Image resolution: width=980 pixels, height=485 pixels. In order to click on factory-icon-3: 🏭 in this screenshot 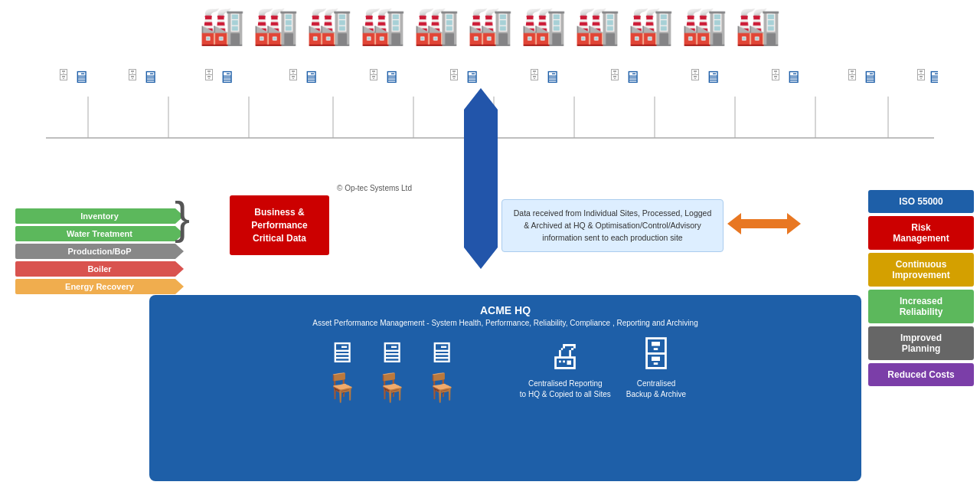, I will do `click(329, 26)`.